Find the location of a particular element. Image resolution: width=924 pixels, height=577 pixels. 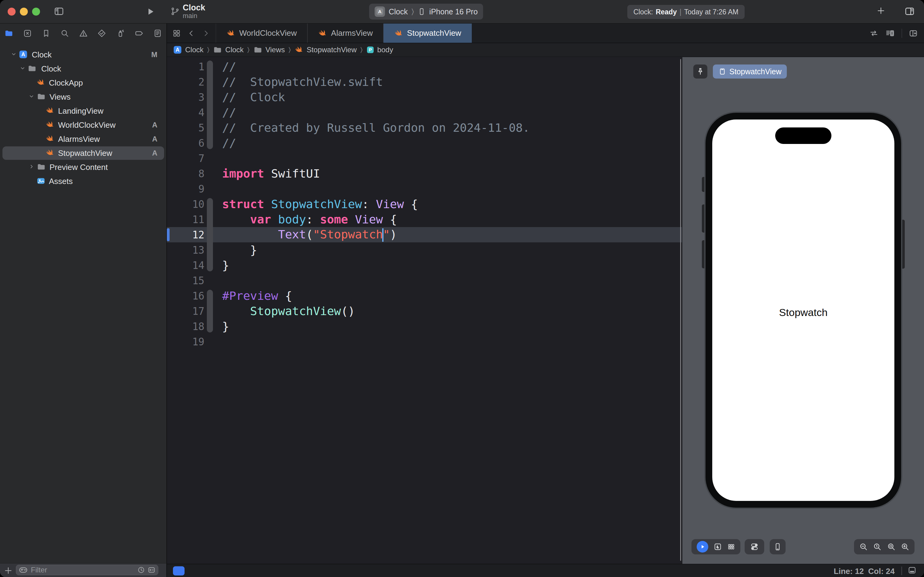

recent-files-icon is located at coordinates (141, 570).